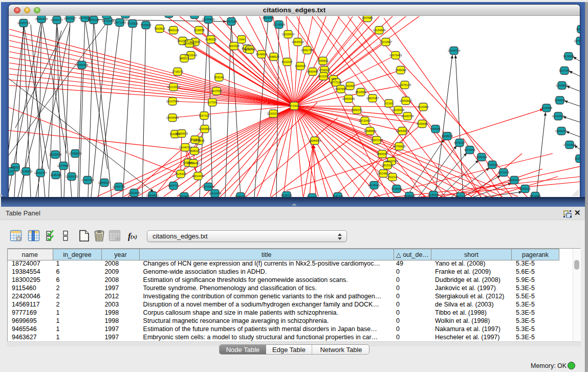  What do you see at coordinates (386, 42) in the screenshot?
I see `svg-text: 12213967` at bounding box center [386, 42].